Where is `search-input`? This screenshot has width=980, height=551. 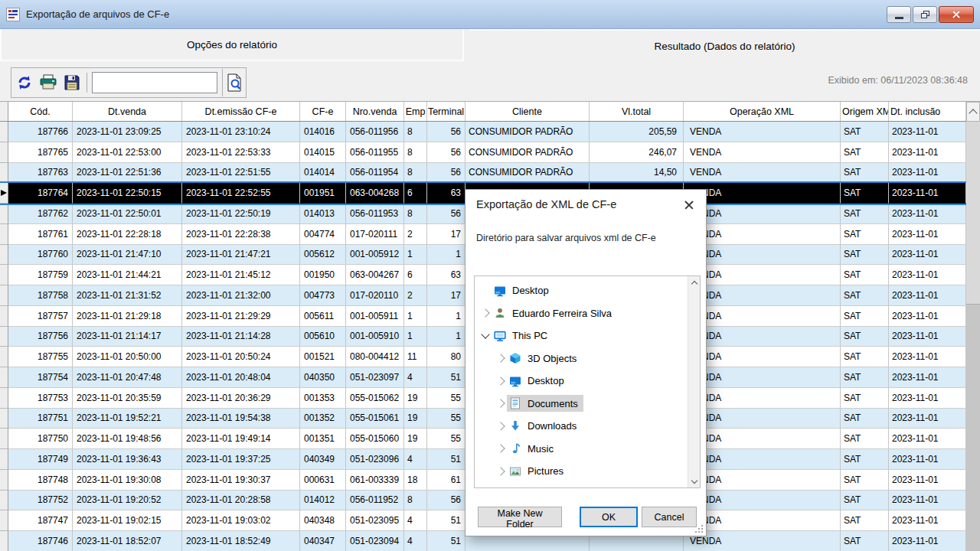 search-input is located at coordinates (155, 83).